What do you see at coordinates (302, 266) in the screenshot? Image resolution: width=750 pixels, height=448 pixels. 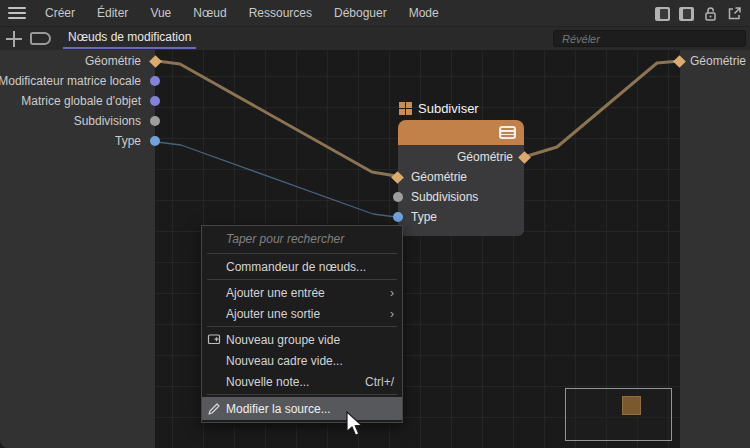 I see `menu-item-commandeur-de-noeuds: Commandeur de nœuds...` at bounding box center [302, 266].